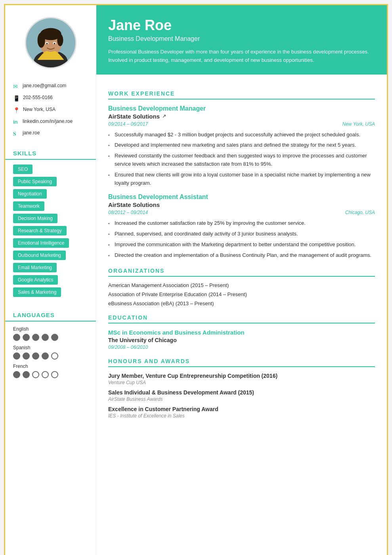 The width and height of the screenshot is (392, 555). I want to click on linkedin-icon: in, so click(16, 122).